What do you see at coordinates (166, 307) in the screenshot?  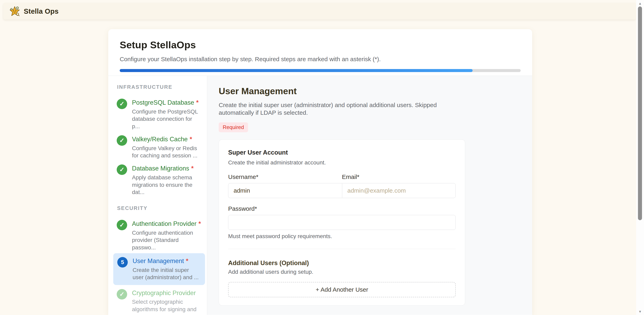 I see `step-description: Select cryptographic algorithms for sign…` at bounding box center [166, 307].